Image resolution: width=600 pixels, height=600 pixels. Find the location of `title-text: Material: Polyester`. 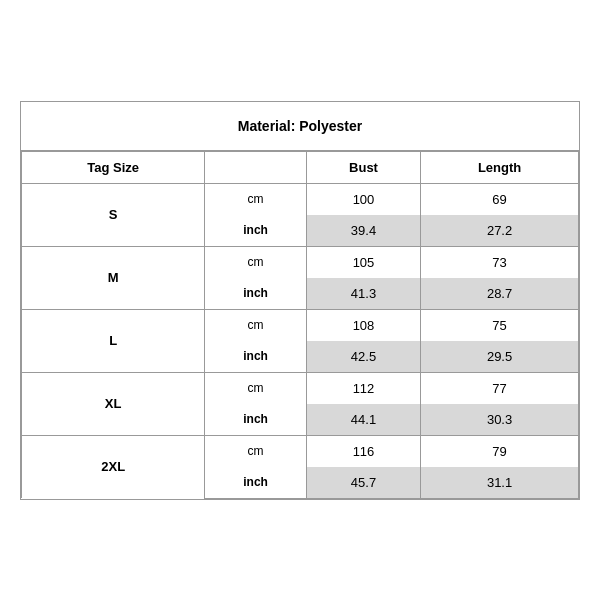

title-text: Material: Polyester is located at coordinates (300, 126).